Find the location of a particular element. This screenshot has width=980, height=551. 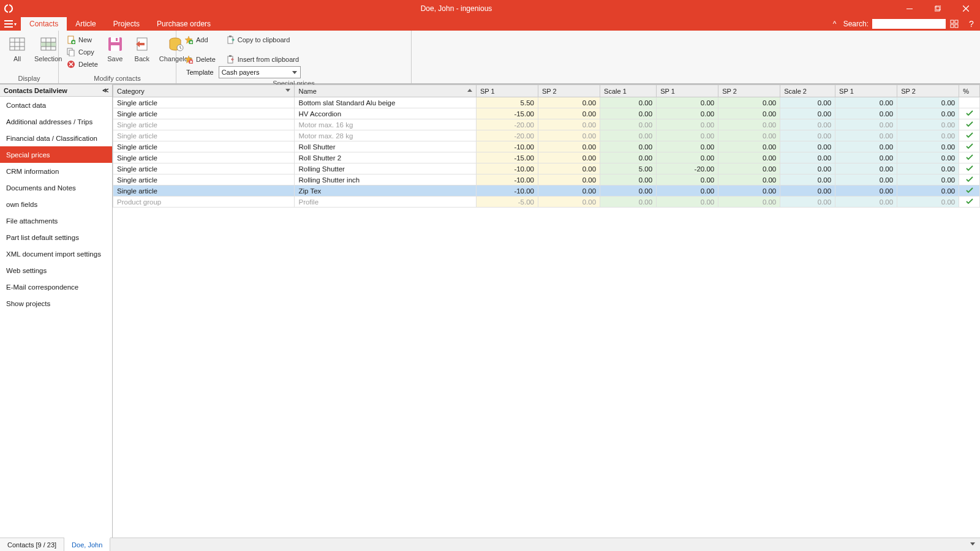

grid-selection-icon is located at coordinates (48, 44).